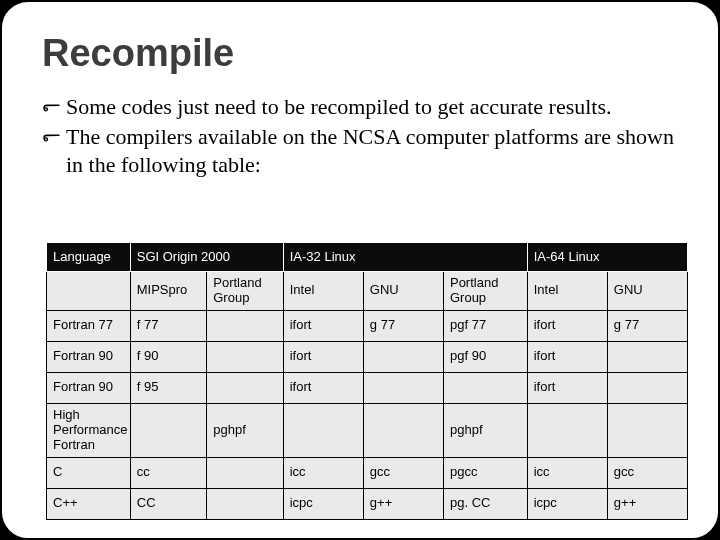 The width and height of the screenshot is (720, 540). I want to click on table-row: C cc icc gcc pgcc icc gcc, so click(368, 472).